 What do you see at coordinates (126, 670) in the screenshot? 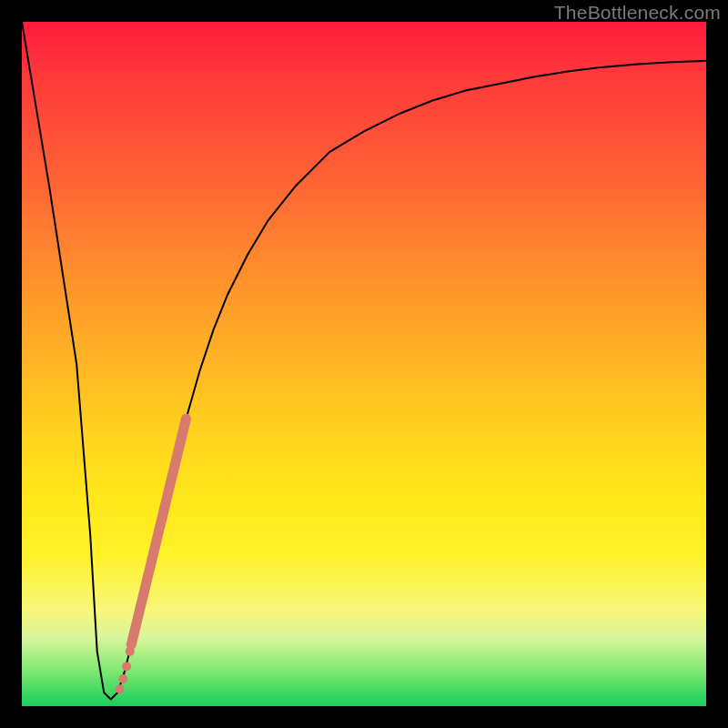
I see `highlight-dots` at bounding box center [126, 670].